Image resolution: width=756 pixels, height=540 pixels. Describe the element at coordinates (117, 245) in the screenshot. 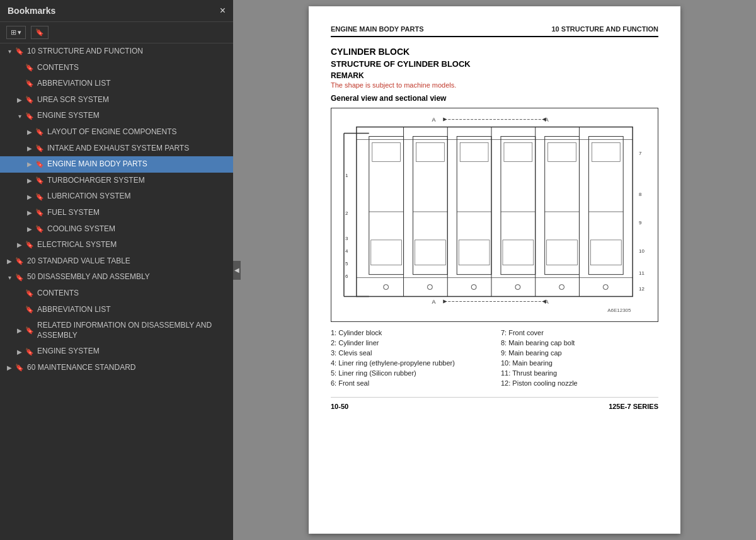

I see `bookmark-item: ▶🔖ELECTRICAL SYSTEM` at that location.